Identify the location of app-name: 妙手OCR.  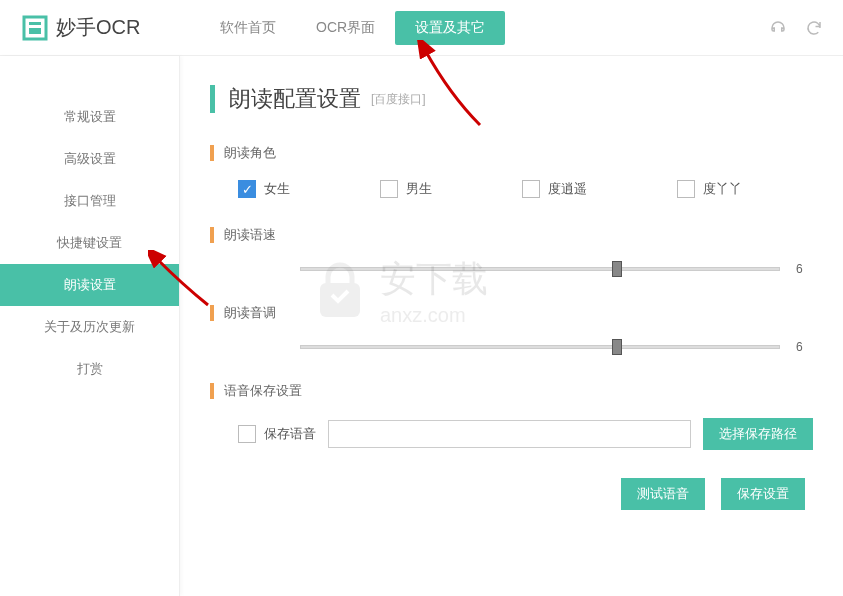
(98, 28).